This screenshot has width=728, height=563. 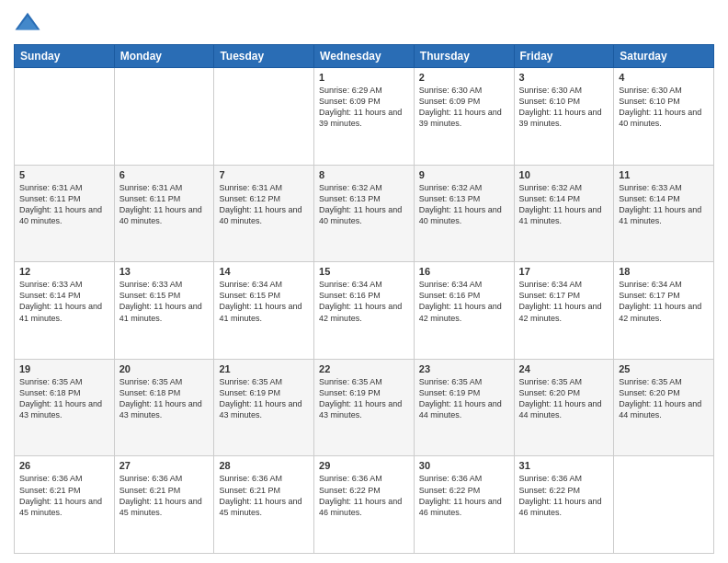 I want to click on day-info: Sunrise: 6:31 AM Sunset: 6:12 PM Dayligh…, so click(x=264, y=204).